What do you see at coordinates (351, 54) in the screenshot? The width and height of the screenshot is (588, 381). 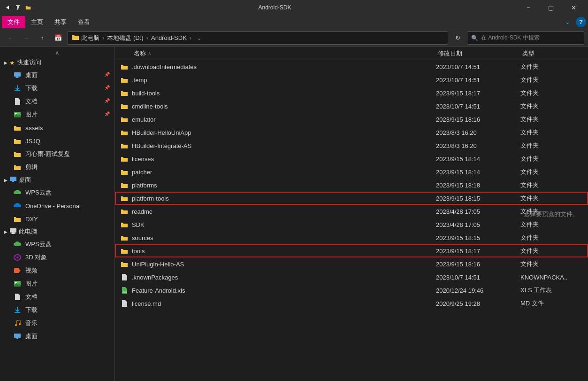 I see `file-list-header: 名称 ∧ 修改日期 类型` at bounding box center [351, 54].